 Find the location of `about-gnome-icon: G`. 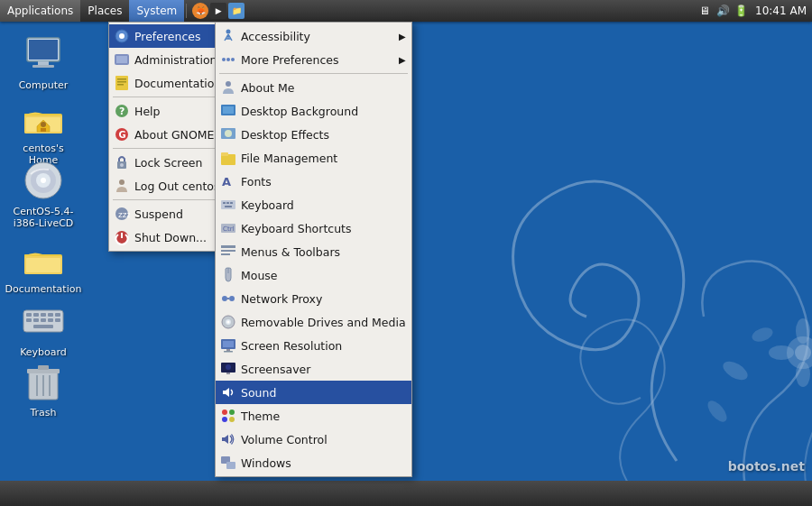

about-gnome-icon: G is located at coordinates (122, 134).